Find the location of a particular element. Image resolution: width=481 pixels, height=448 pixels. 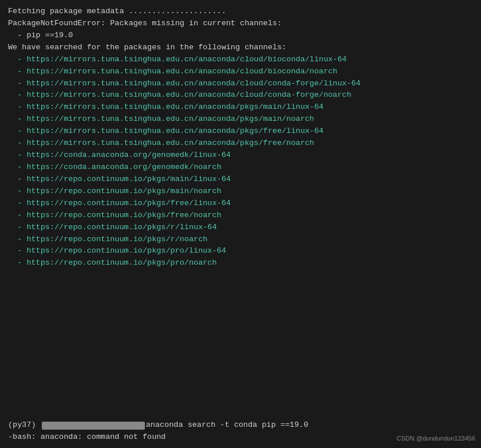

terminal-line-url6: - https://mirrors.tuna.tsinghua.edu.cn/a… is located at coordinates (240, 119).